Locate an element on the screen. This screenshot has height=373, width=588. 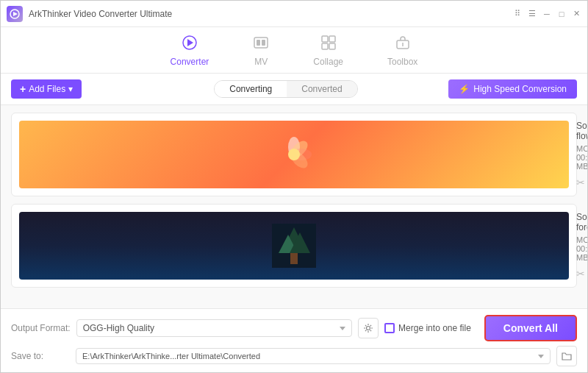
app-title: ArkThinker Video Converter Ultimate is located at coordinates (270, 14).